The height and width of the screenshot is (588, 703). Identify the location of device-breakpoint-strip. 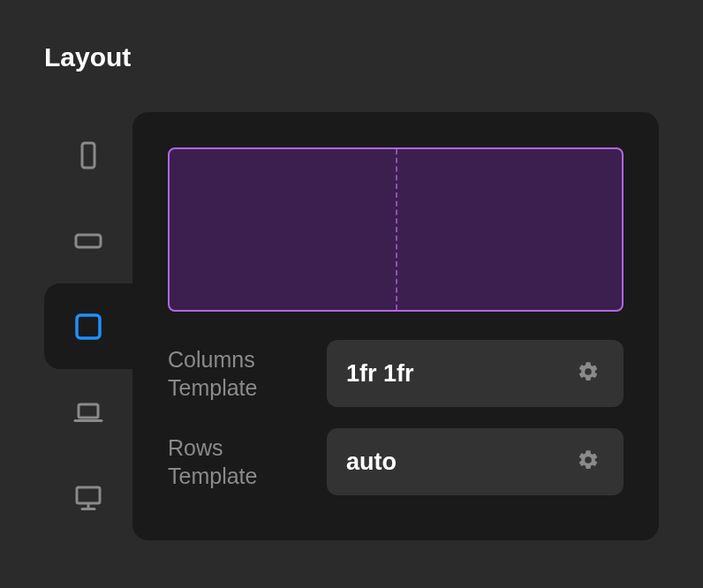
(88, 327).